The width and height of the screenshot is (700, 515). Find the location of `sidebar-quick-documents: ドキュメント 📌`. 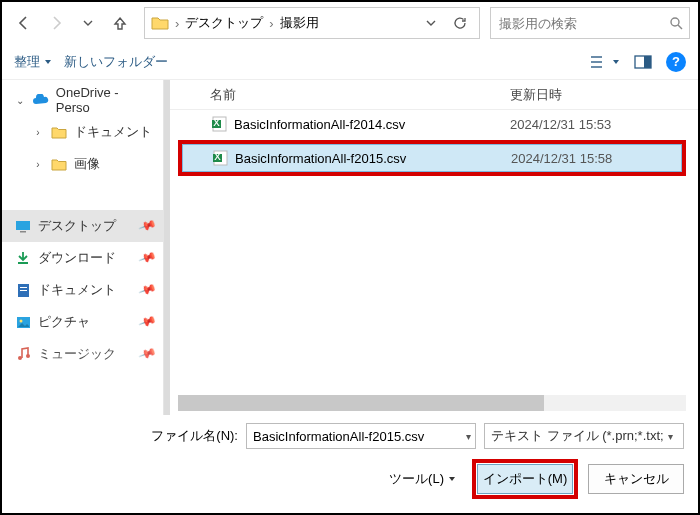

sidebar-quick-documents: ドキュメント 📌 is located at coordinates (82, 290).